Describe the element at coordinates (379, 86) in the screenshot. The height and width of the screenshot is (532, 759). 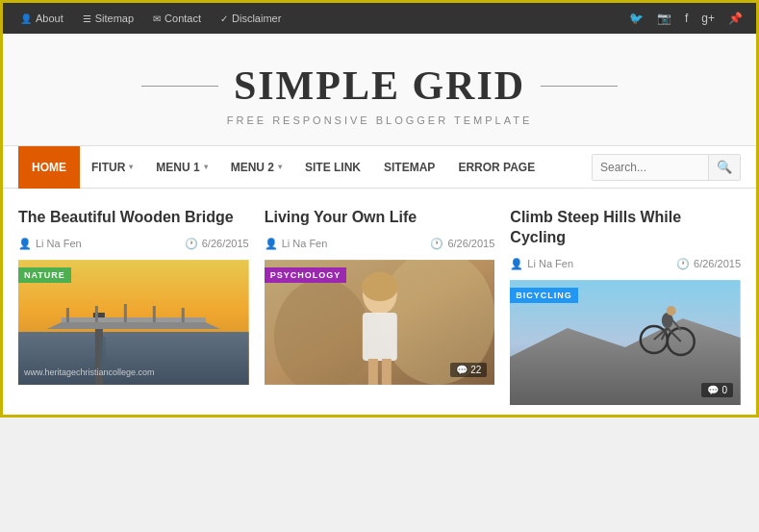
I see `header-title-wrapper: SIMPLE GRID` at that location.